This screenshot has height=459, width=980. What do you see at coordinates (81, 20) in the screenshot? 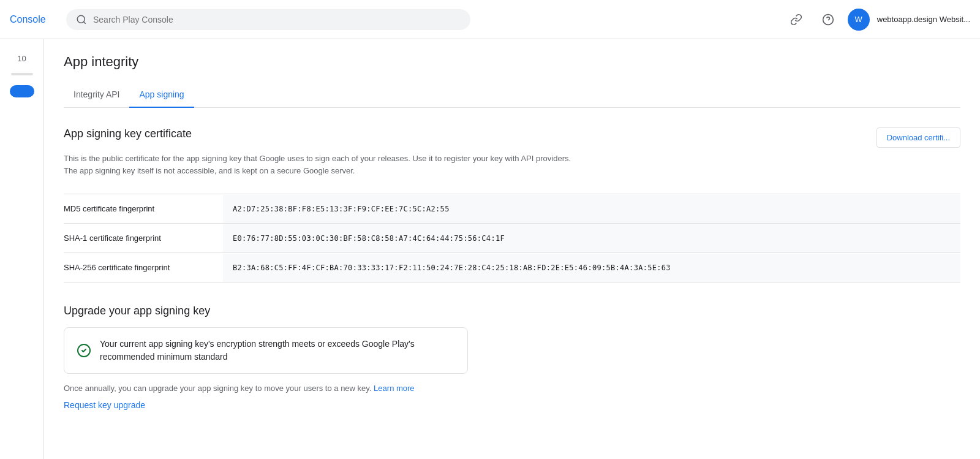
I see `search-icon` at bounding box center [81, 20].